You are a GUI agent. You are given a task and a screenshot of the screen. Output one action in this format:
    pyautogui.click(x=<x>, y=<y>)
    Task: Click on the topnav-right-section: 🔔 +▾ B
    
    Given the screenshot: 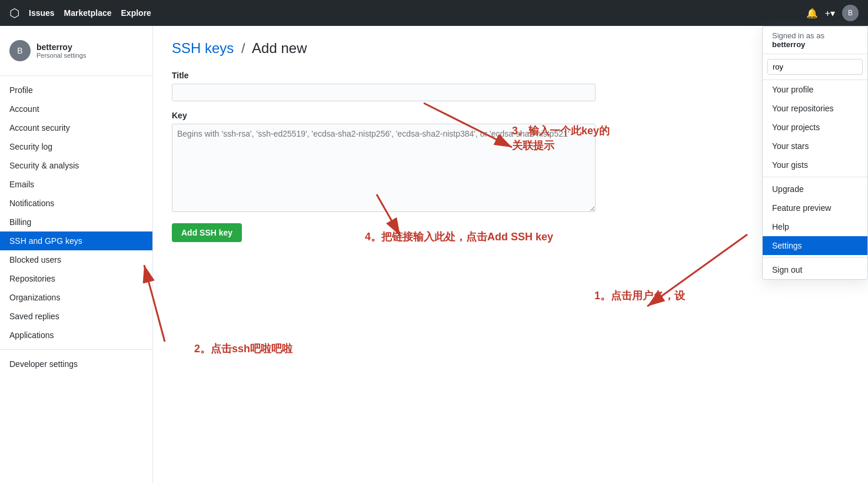 What is the action you would take?
    pyautogui.click(x=832, y=13)
    